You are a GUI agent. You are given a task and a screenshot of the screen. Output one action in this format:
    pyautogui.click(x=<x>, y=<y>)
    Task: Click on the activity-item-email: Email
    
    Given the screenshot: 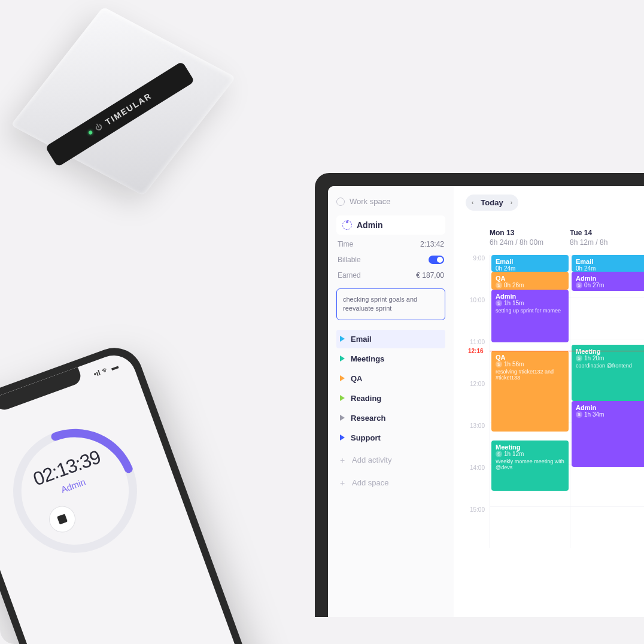 What is the action you would take?
    pyautogui.click(x=391, y=339)
    